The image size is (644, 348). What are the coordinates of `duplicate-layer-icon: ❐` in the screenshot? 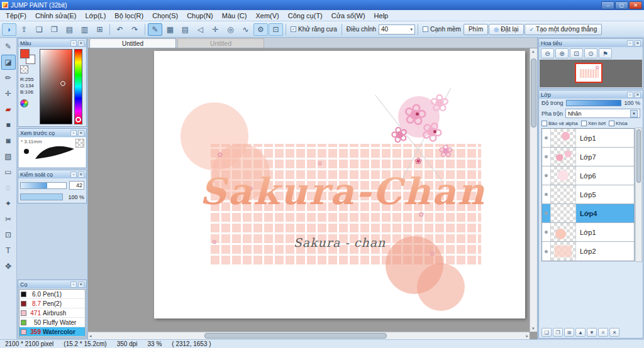 It's located at (558, 332).